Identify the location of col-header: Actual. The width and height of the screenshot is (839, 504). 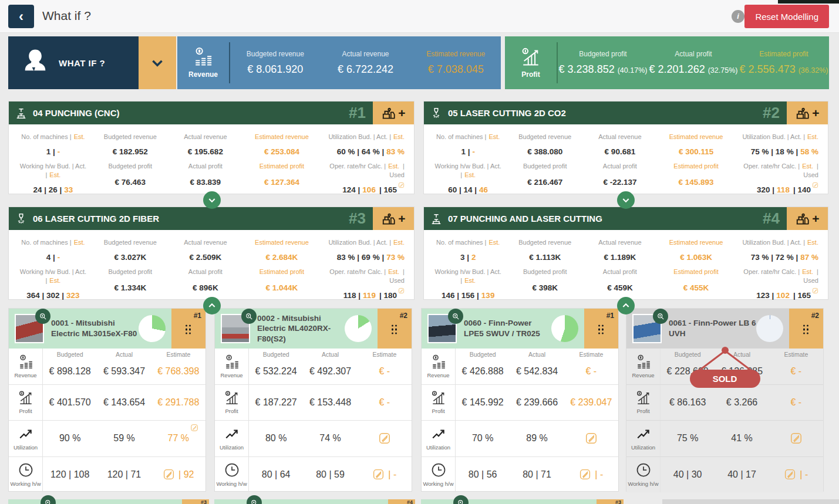
(330, 354).